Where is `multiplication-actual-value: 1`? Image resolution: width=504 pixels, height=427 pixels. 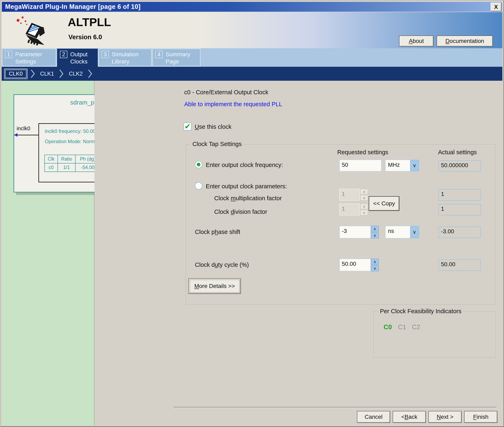 multiplication-actual-value: 1 is located at coordinates (459, 195).